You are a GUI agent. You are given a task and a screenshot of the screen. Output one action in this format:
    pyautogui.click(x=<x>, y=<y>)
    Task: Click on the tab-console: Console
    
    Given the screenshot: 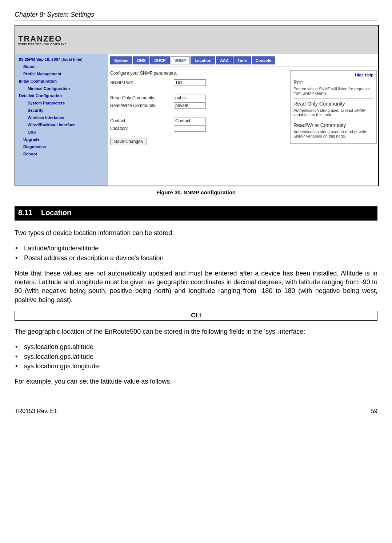 What is the action you would take?
    pyautogui.click(x=263, y=60)
    